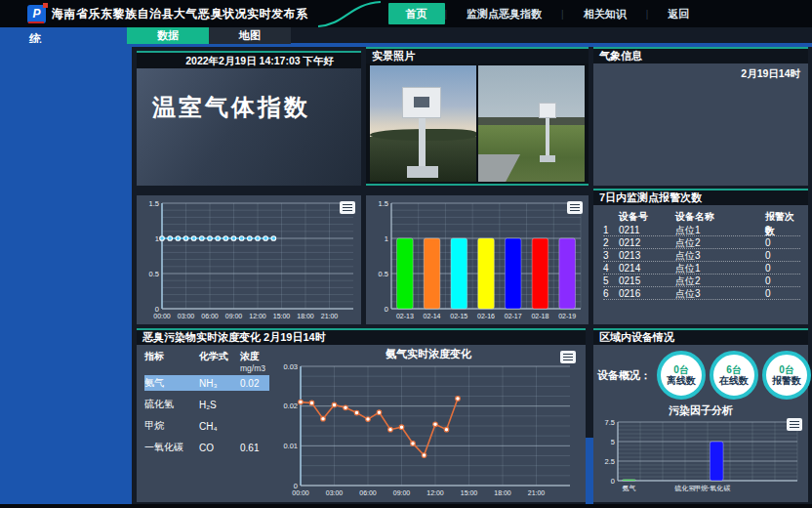 This screenshot has width=812, height=508. What do you see at coordinates (701, 415) in the screenshot?
I see `devices-panel: 区域内设备情况 设备概况： 0台离线数6台在线数0台报警数 污染因子分析 02.…` at bounding box center [701, 415].